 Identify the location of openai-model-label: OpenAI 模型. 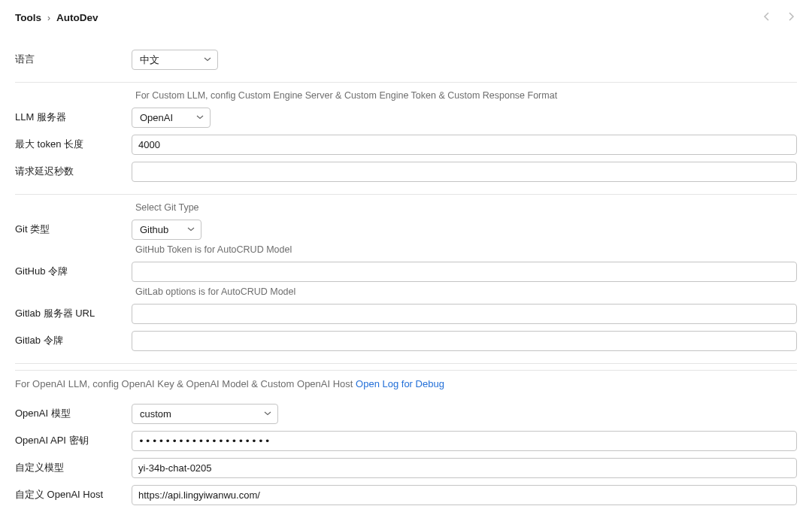
(74, 414).